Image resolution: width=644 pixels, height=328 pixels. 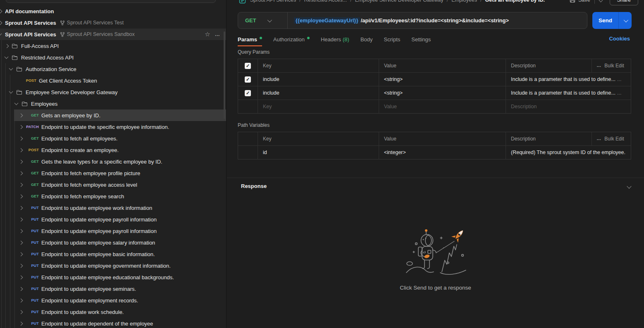 What do you see at coordinates (62, 23) in the screenshot?
I see `fork-icon` at bounding box center [62, 23].